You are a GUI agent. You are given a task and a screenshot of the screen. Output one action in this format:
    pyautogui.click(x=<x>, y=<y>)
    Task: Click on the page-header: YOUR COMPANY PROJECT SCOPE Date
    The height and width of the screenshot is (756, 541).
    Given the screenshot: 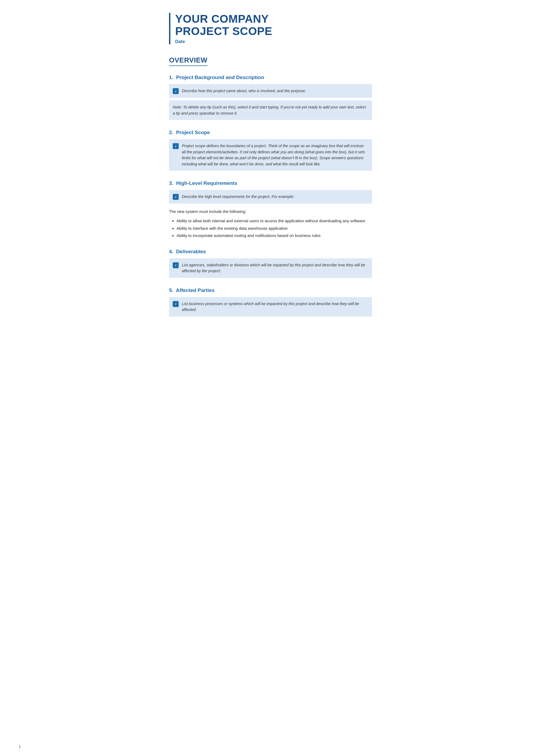 What is the action you would take?
    pyautogui.click(x=270, y=29)
    